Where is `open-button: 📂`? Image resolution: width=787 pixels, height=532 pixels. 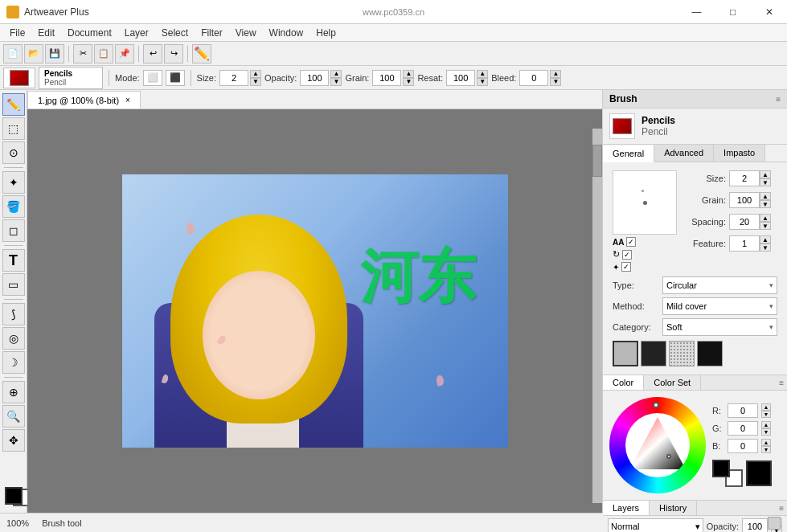
open-button: 📂 is located at coordinates (34, 54).